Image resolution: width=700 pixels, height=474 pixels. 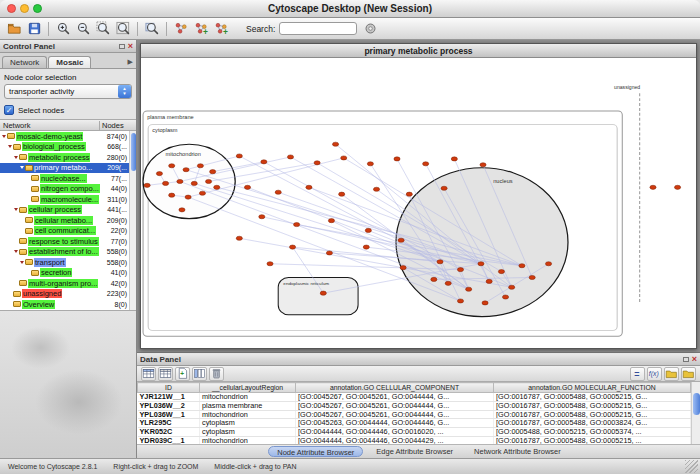 What do you see at coordinates (68, 92) in the screenshot?
I see `attribute-dropdown: transporter activity ▲▼` at bounding box center [68, 92].